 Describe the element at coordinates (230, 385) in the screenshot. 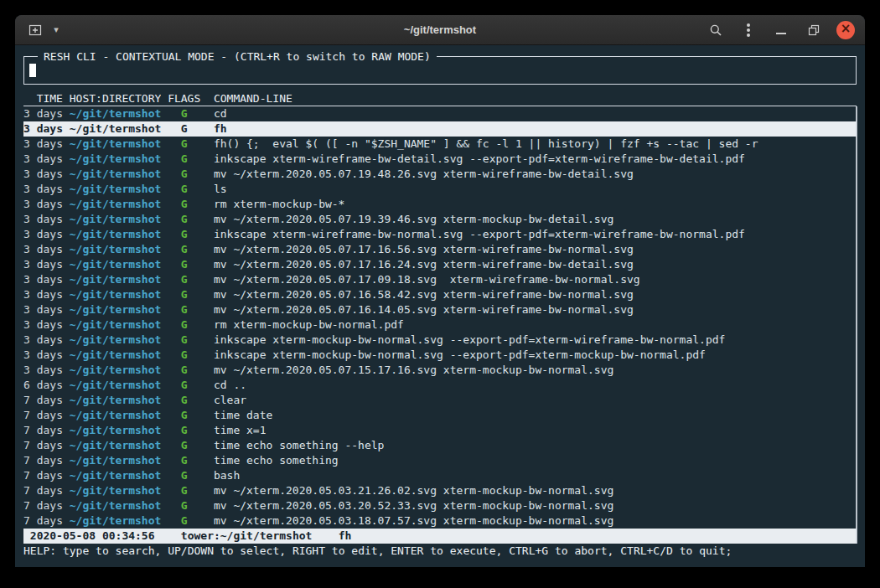

I see `row-command: cd ..` at that location.